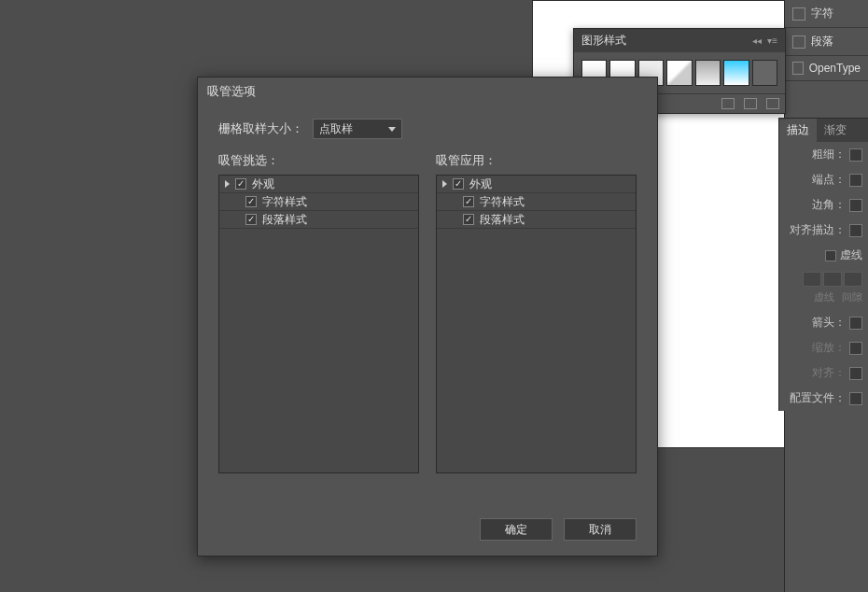  Describe the element at coordinates (604, 41) in the screenshot. I see `graphic-styles-title: 图形样式` at that location.